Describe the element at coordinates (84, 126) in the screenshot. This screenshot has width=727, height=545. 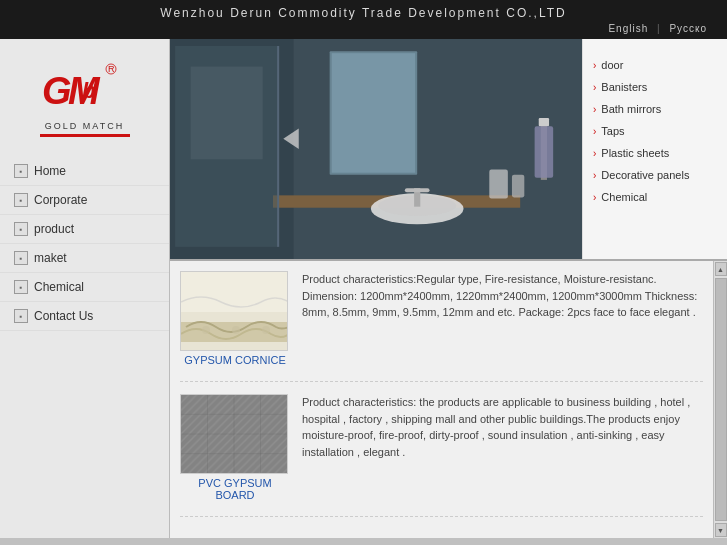
I see `logo-subtext: GOLD MATCH` at that location.